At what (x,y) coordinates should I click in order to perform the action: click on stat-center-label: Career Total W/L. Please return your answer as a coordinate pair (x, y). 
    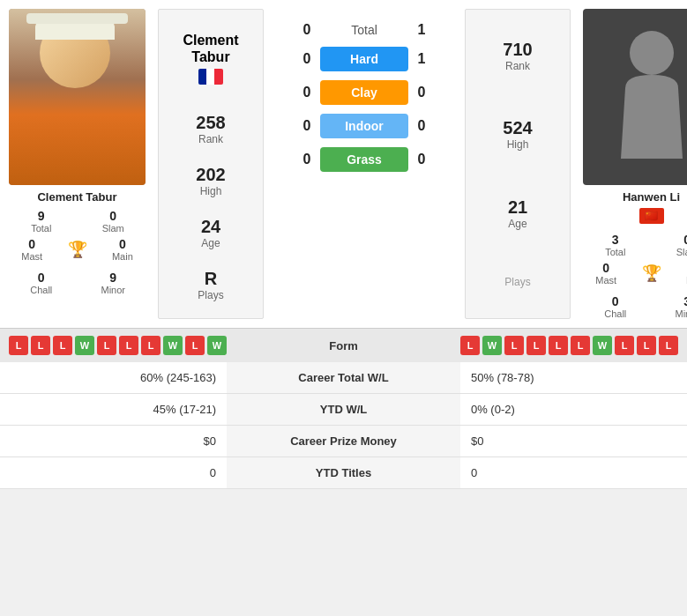
    Looking at the image, I should click on (344, 378).